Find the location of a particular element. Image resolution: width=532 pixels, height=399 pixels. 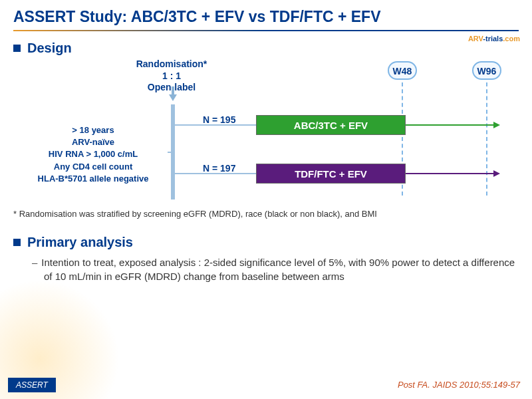

dash-icon: – is located at coordinates (35, 262).